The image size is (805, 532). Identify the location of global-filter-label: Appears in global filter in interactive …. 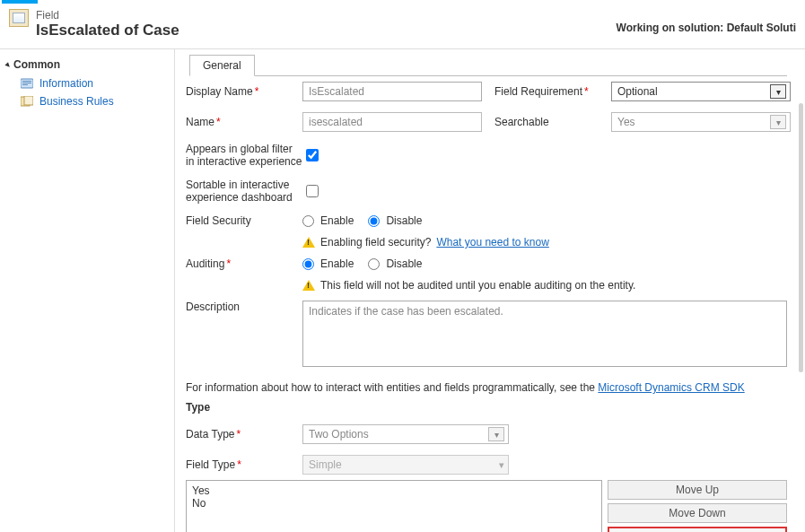
(244, 155).